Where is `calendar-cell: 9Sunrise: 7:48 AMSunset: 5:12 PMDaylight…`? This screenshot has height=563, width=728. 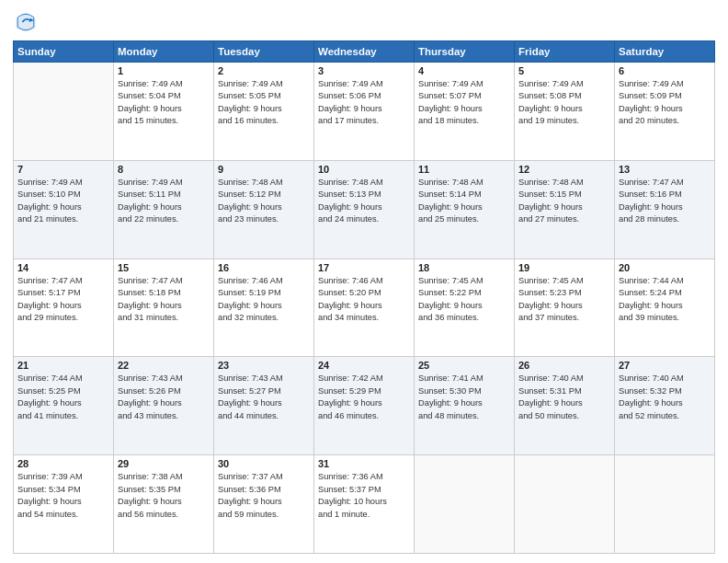
calendar-cell: 9Sunrise: 7:48 AMSunset: 5:12 PMDaylight… is located at coordinates (265, 210).